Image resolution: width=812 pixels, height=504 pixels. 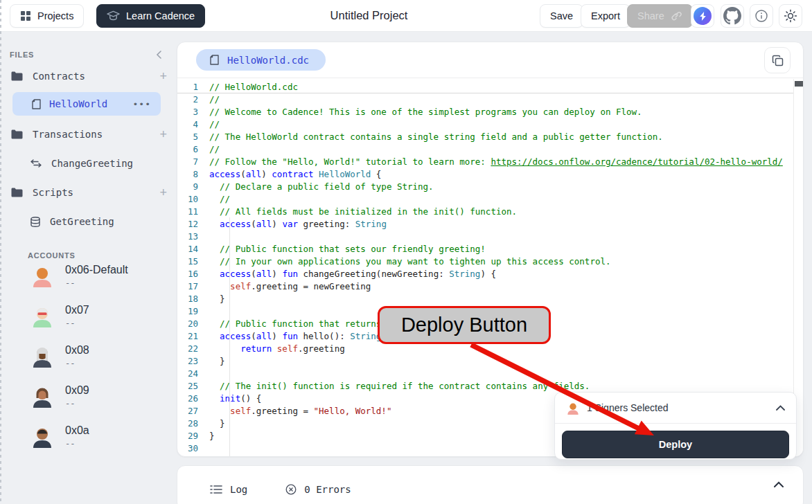 What do you see at coordinates (780, 408) in the screenshot?
I see `collapse-signers-icon` at bounding box center [780, 408].